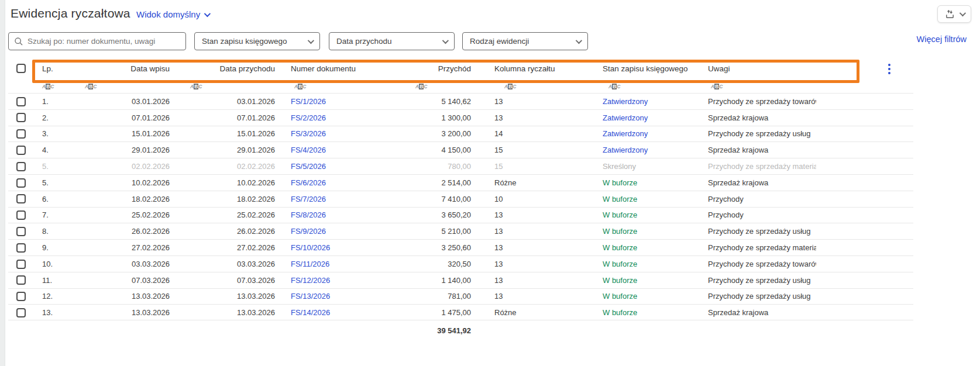  I want to click on table-row: 4. 29.01.2026 29.01.2026 FS/4/2026 4 150…, so click(461, 150).